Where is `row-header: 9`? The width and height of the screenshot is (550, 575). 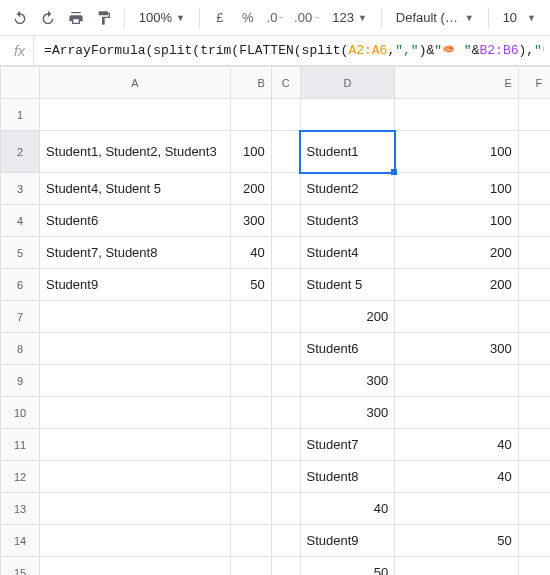 row-header: 9 is located at coordinates (20, 381).